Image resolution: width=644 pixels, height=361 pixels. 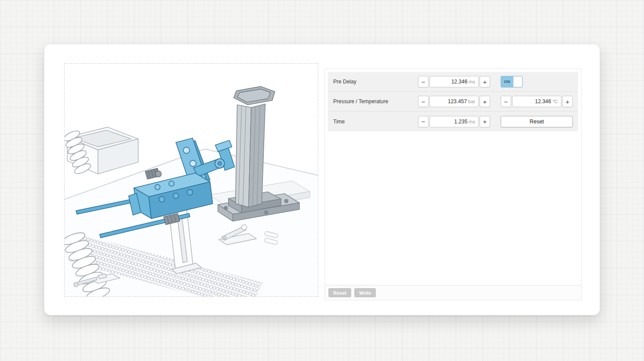 I want to click on temperature-stepper: − 12.346 °C +, so click(x=537, y=101).